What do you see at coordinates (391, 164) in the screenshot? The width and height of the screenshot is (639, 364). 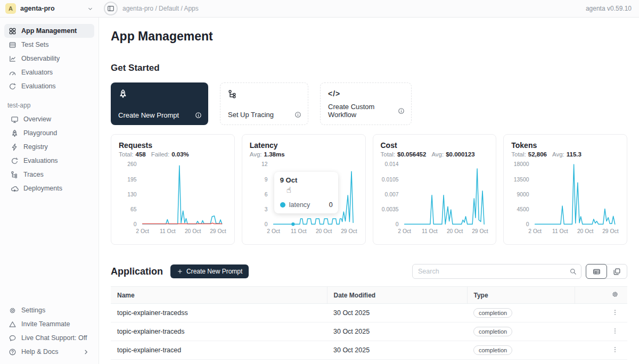 I see `svg-text: 0.014` at bounding box center [391, 164].